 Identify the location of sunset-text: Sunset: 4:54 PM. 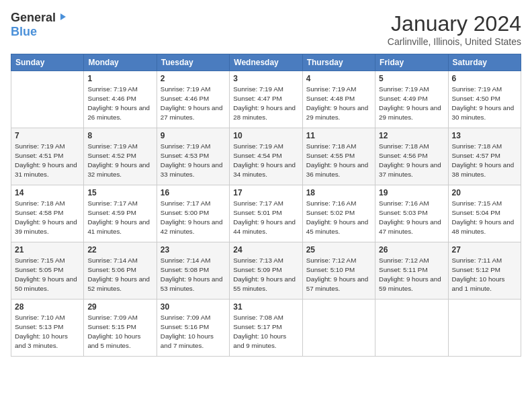
(257, 156).